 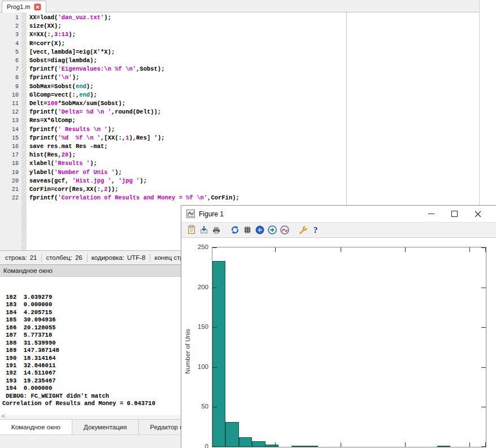 I want to click on code-line: ylabel('Number of Unis ');, so click(x=254, y=173).